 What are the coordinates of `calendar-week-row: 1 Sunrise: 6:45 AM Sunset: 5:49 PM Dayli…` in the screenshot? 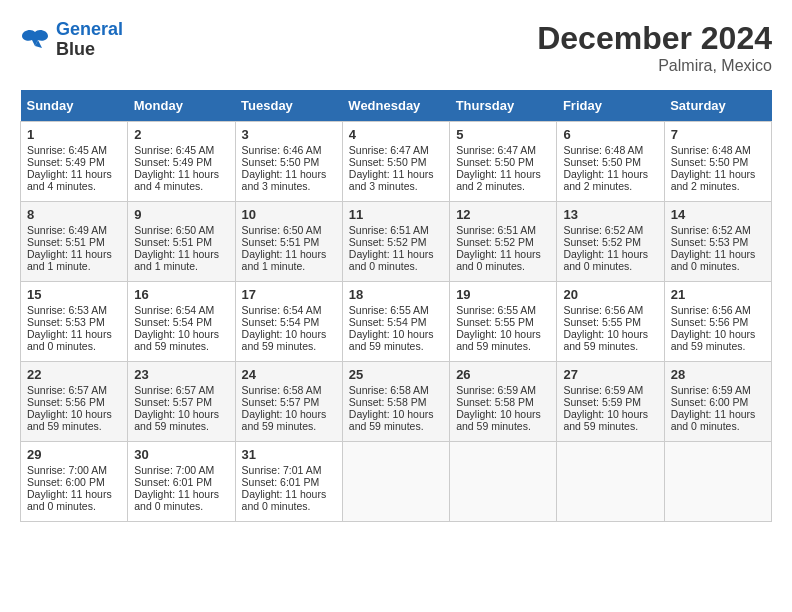 It's located at (396, 162).